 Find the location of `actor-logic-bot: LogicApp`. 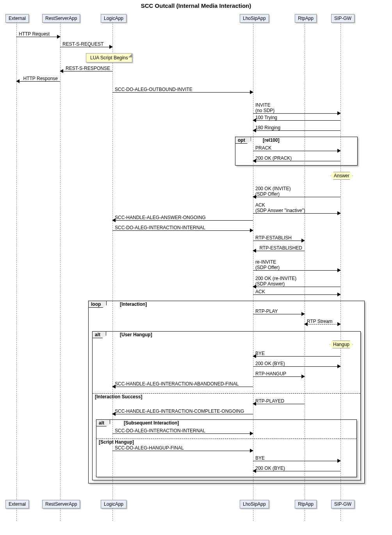

actor-logic-bot: LogicApp is located at coordinates (114, 504).